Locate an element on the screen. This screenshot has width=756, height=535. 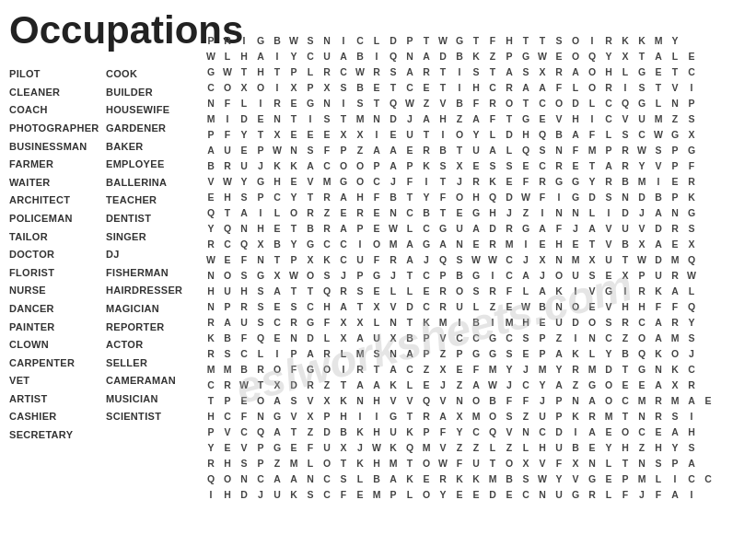
word-item: FISHERMAN is located at coordinates (152, 273).